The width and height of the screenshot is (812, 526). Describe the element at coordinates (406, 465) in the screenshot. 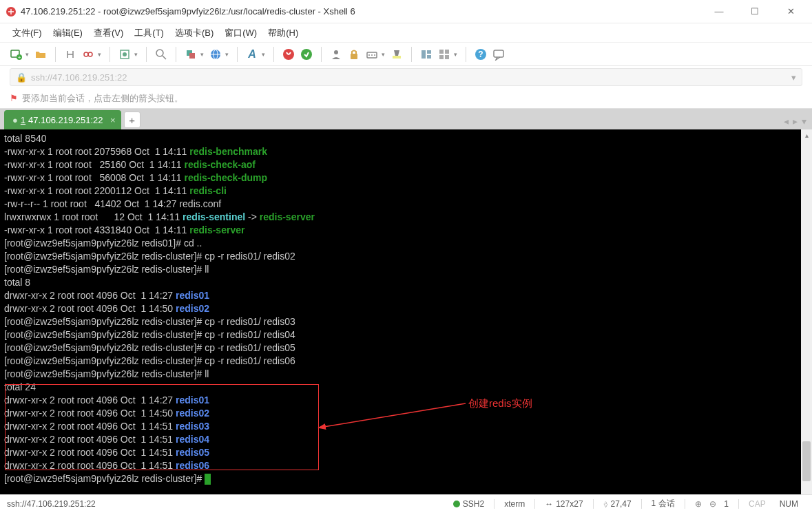

I see `terminal-line: drwxr-xr-x 2 root root 4096 Oct 1 14:51 …` at that location.